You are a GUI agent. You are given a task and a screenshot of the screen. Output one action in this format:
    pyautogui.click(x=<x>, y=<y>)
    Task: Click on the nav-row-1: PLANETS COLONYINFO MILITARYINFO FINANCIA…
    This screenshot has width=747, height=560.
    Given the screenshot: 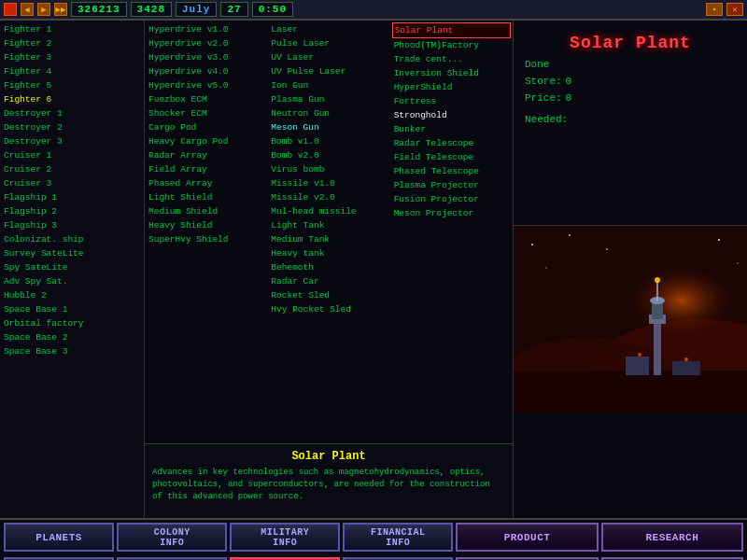 What is the action you would take?
    pyautogui.click(x=374, y=538)
    